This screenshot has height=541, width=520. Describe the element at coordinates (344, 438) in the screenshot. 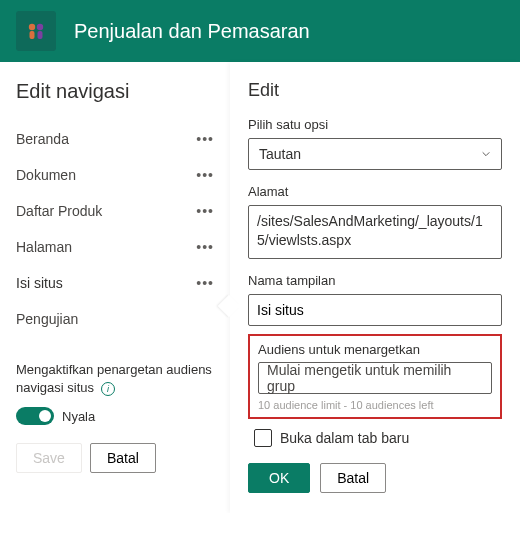

I see `open-new-tab-label: Buka dalam tab baru` at that location.